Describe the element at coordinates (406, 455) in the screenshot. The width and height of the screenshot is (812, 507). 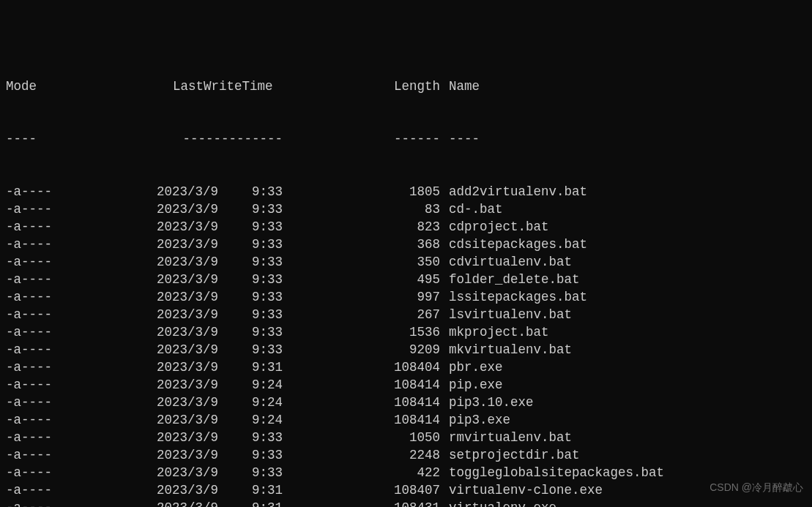
I see `table-row: -a----2023/3/99:332248setprojectdir.bat` at that location.